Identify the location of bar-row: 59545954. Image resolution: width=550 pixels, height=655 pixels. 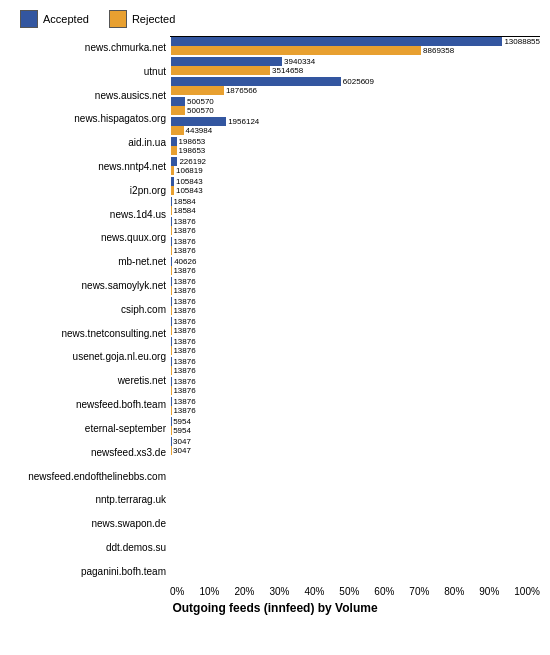
(356, 426).